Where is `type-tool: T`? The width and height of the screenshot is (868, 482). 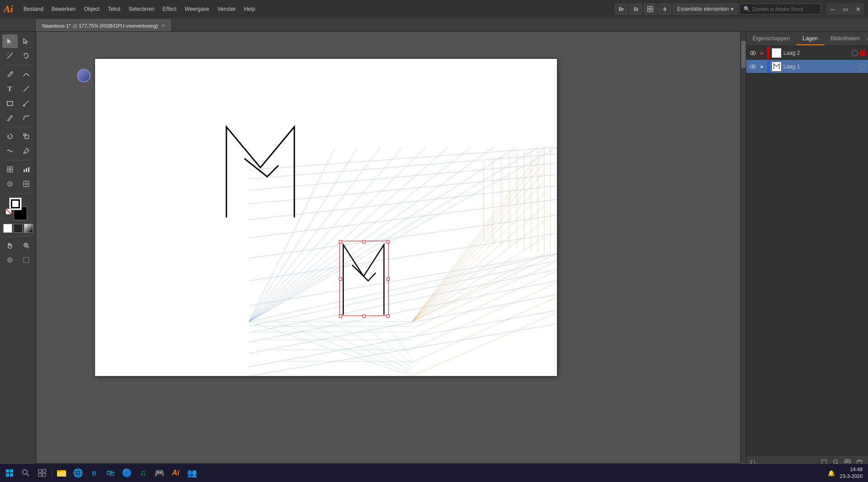 type-tool: T is located at coordinates (10, 89).